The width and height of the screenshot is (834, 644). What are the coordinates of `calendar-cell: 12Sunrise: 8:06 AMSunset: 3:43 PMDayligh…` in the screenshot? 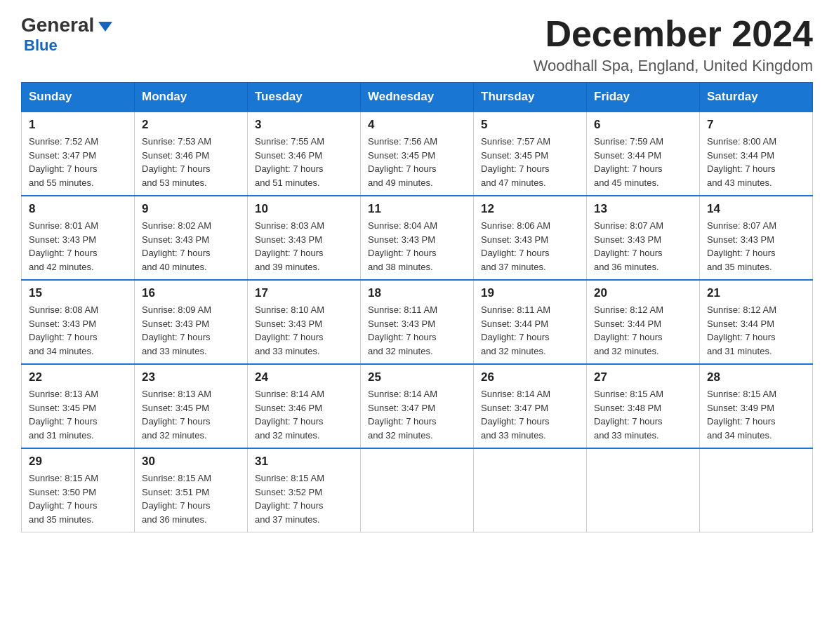 It's located at (531, 238).